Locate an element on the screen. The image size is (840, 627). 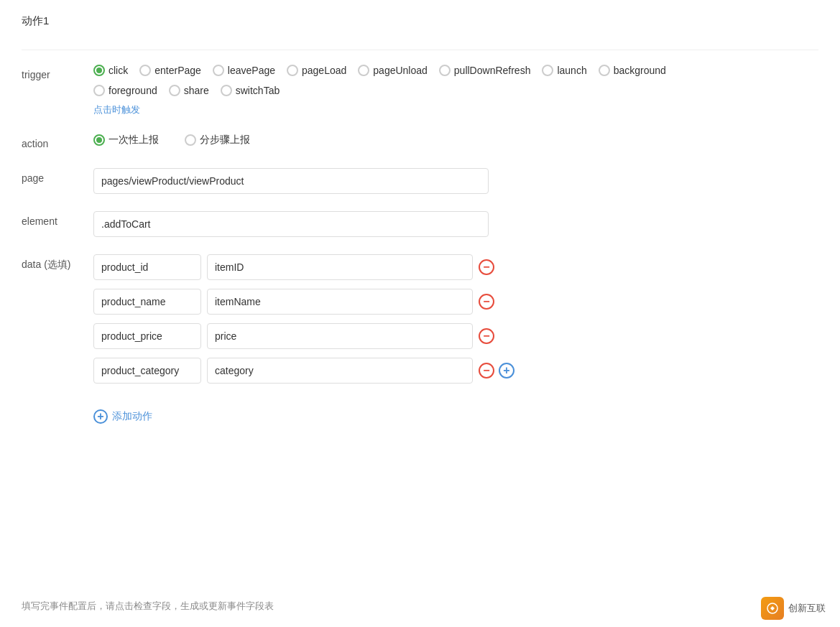
trigger-label-click: click is located at coordinates (118, 70).